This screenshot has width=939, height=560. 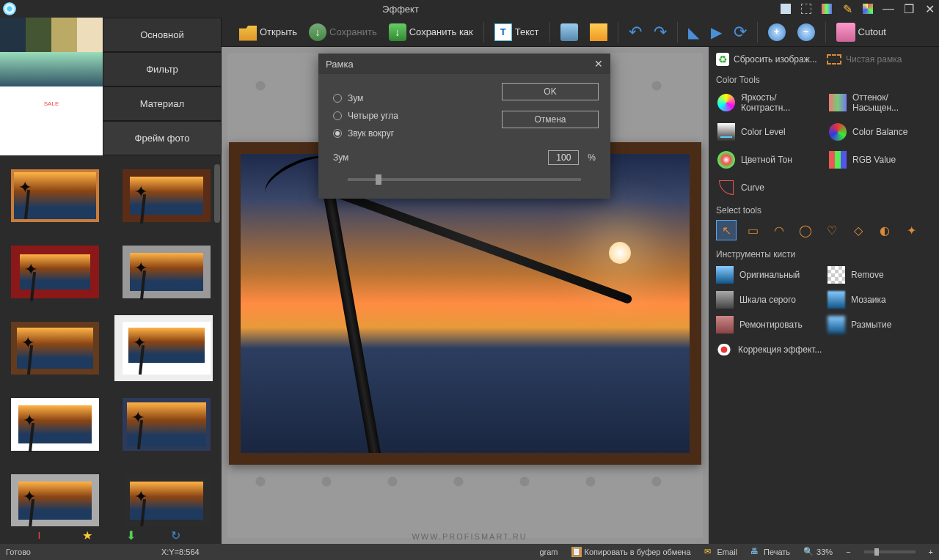 What do you see at coordinates (832, 230) in the screenshot?
I see `select-heart-icon: ♡` at bounding box center [832, 230].